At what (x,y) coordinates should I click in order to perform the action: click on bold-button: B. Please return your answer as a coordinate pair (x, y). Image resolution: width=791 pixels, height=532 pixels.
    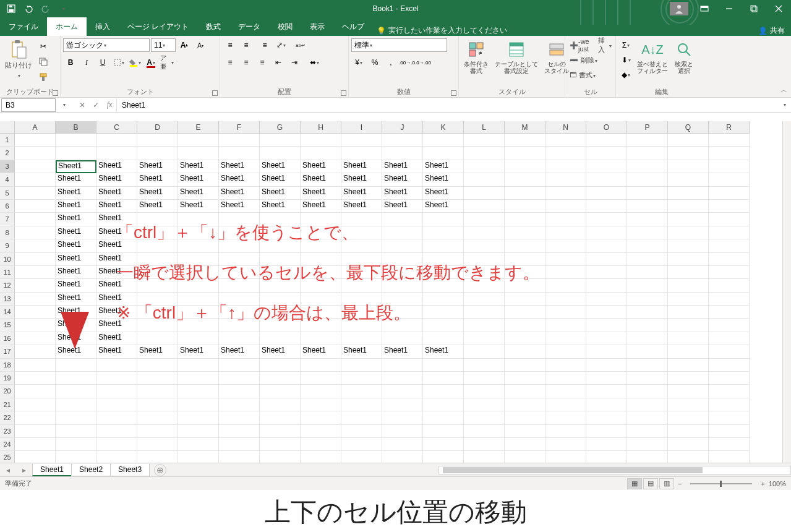
    Looking at the image, I should click on (71, 62).